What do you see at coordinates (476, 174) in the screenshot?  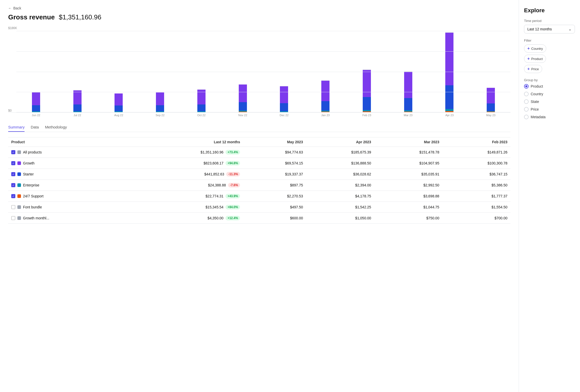 I see `cell-feb-2: $36,747.15` at bounding box center [476, 174].